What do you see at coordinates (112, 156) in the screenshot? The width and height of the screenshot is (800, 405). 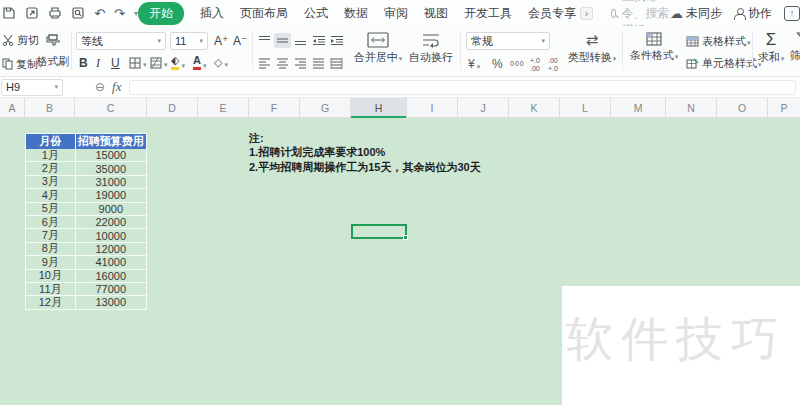 I see `table-cell: 15000` at bounding box center [112, 156].